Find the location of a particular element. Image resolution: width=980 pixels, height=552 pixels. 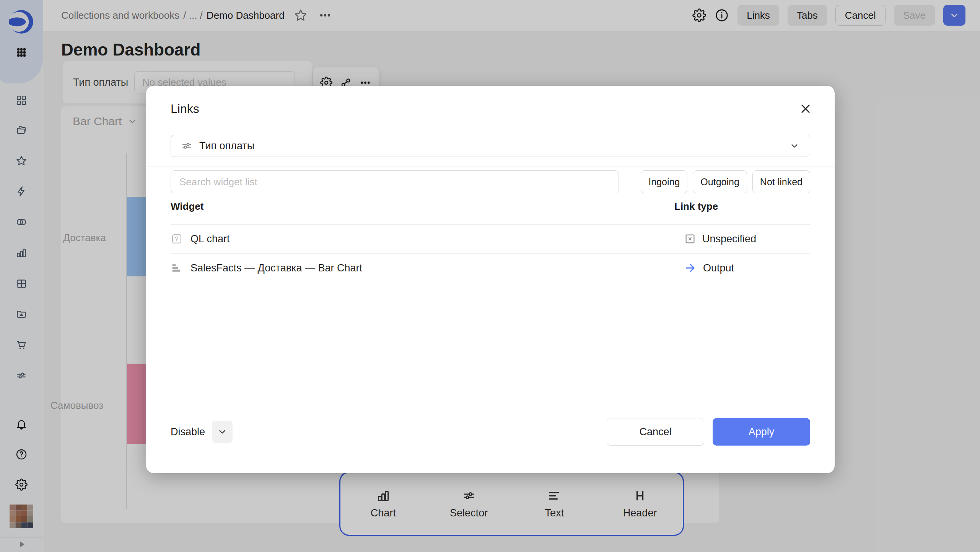

modal-title: Links is located at coordinates (185, 109).